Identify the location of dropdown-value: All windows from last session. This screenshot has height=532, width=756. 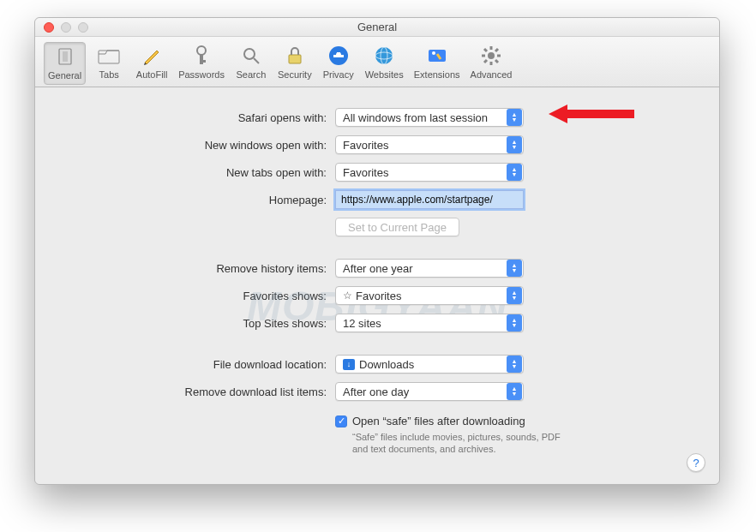
(425, 118).